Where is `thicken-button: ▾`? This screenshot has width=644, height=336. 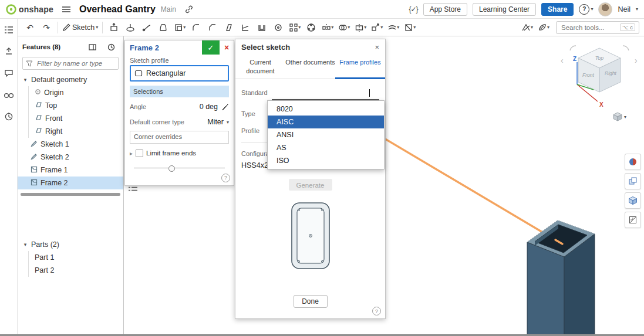 thicken-button: ▾ is located at coordinates (180, 28).